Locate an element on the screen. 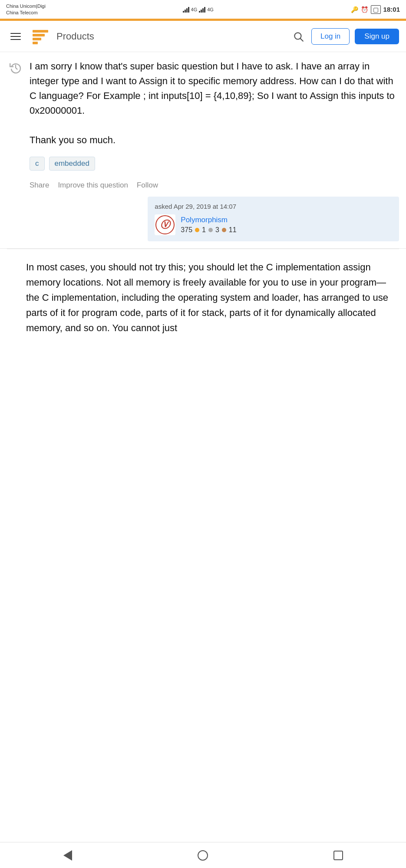  gold-count: 1 is located at coordinates (204, 230).